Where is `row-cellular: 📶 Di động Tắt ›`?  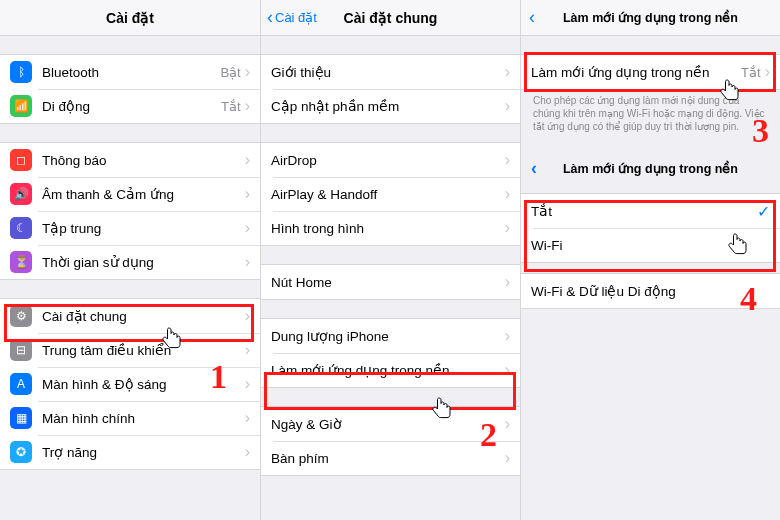
row-cellular: 📶 Di động Tắt › is located at coordinates (130, 106).